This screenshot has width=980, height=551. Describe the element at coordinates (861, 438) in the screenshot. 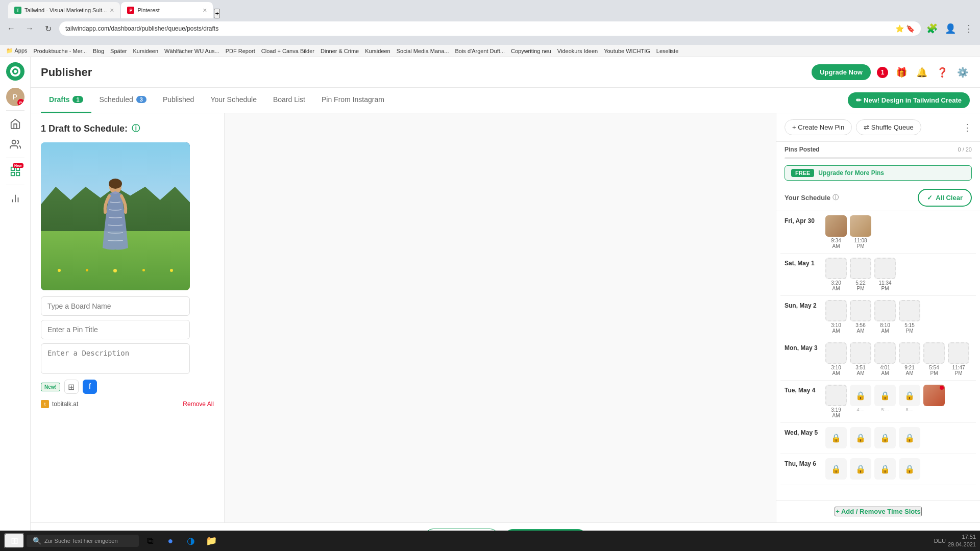

I see `time-slot-wed-2: 🔒` at that location.